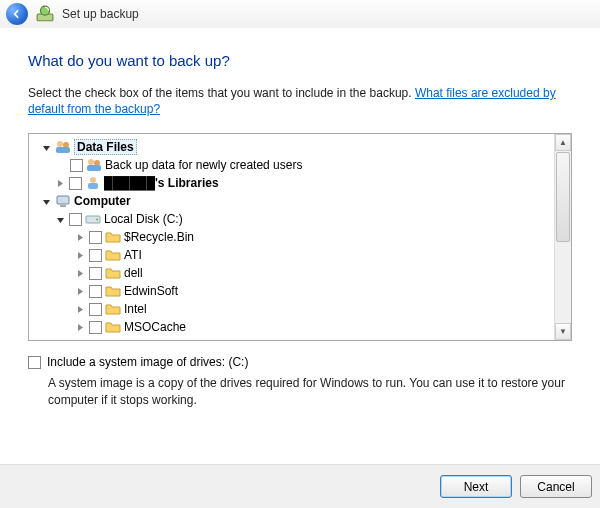 This screenshot has height=508, width=600. What do you see at coordinates (204, 165) in the screenshot?
I see `tree-label: Back up data for newly created users` at bounding box center [204, 165].